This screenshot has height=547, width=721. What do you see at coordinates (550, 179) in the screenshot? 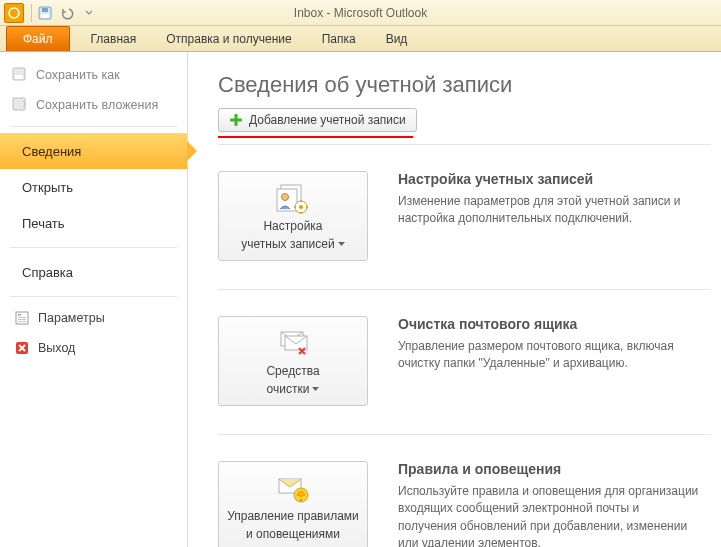
I see `section-title: Настройка учетных записей` at bounding box center [550, 179].